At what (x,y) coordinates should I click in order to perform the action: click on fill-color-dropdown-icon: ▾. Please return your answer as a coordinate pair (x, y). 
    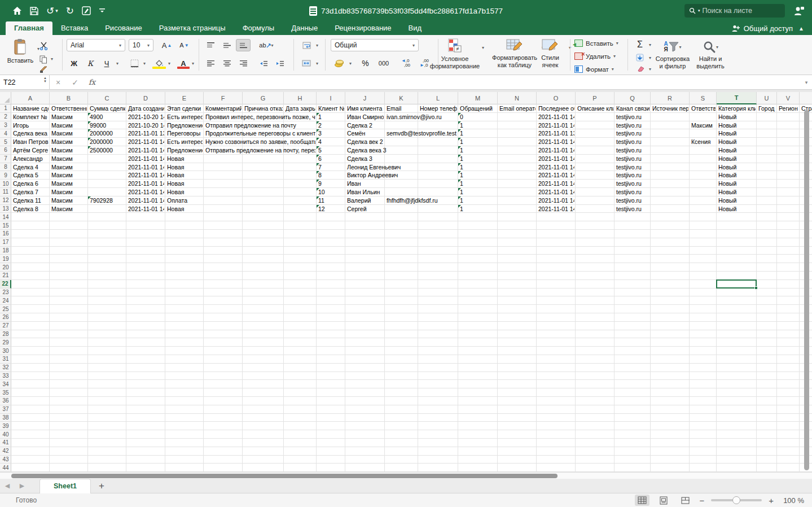
    Looking at the image, I should click on (169, 63).